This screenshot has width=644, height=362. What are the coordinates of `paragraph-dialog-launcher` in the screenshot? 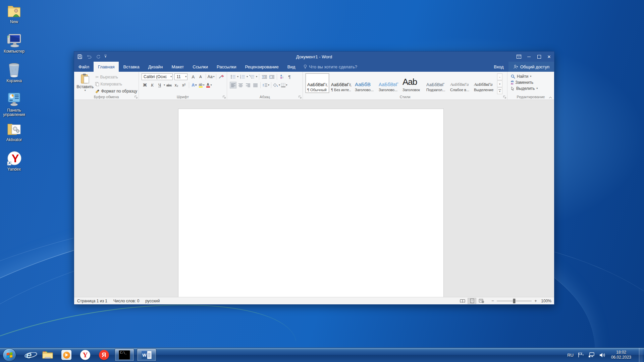 It's located at (300, 97).